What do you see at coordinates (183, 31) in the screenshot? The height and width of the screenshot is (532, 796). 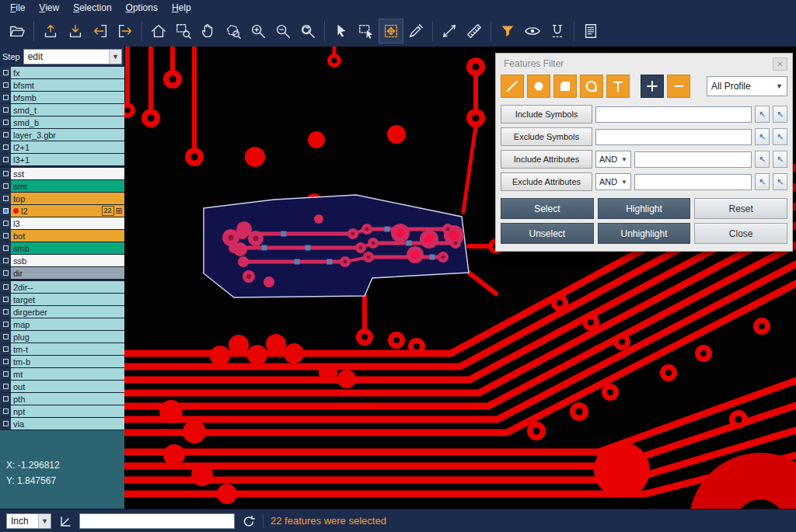 I see `zoom-area-button` at bounding box center [183, 31].